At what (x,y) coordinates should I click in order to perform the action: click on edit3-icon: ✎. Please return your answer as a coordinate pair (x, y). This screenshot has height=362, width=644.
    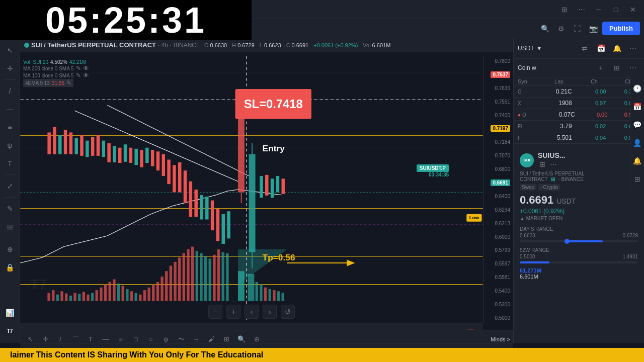
    Looking at the image, I should click on (69, 83).